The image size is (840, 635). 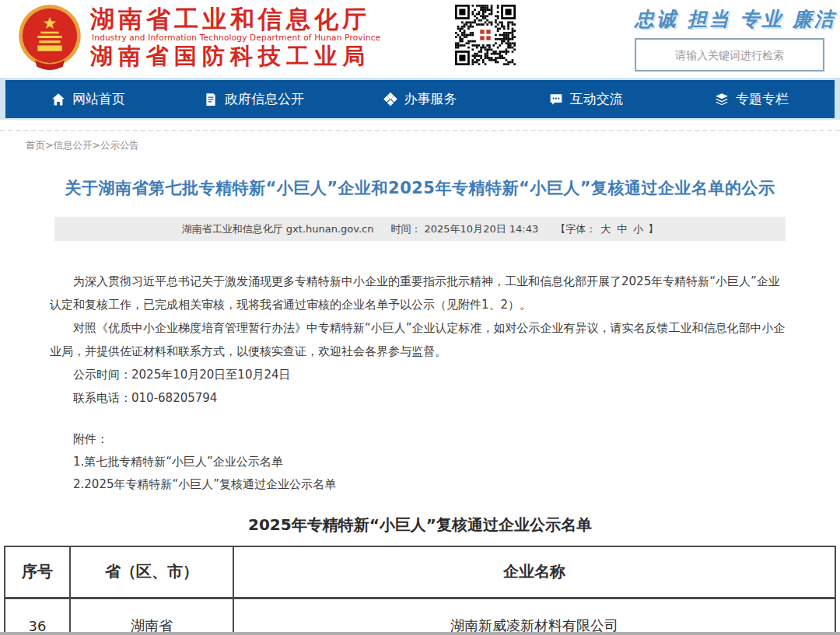 I want to click on font-size-label: 【字体：, so click(x=576, y=229).